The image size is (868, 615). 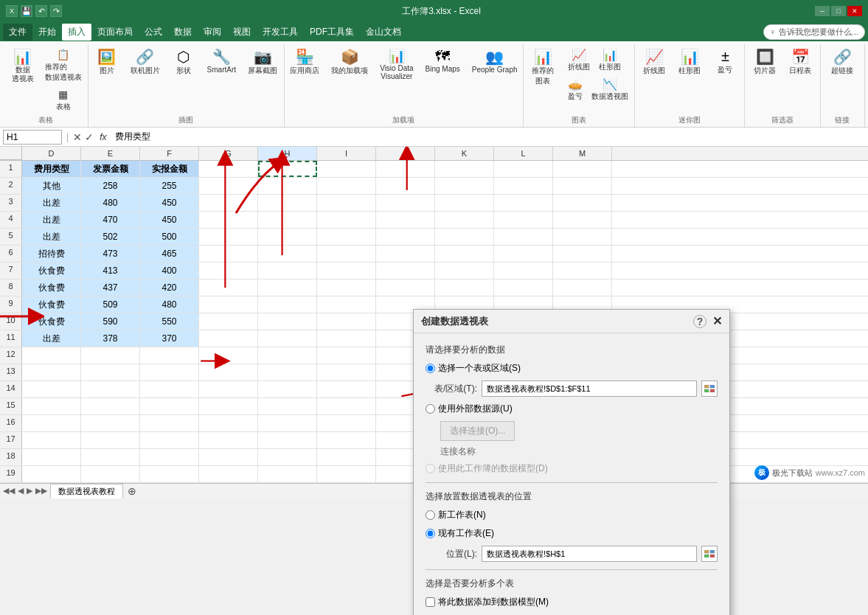 What do you see at coordinates (111, 271) in the screenshot?
I see `cell-e7: 413` at bounding box center [111, 271].